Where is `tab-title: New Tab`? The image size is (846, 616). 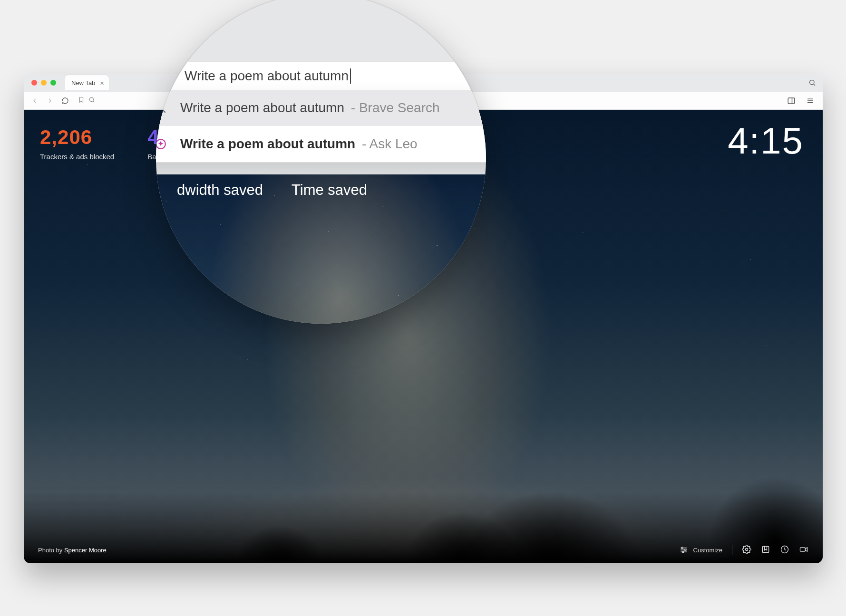 tab-title: New Tab is located at coordinates (83, 83).